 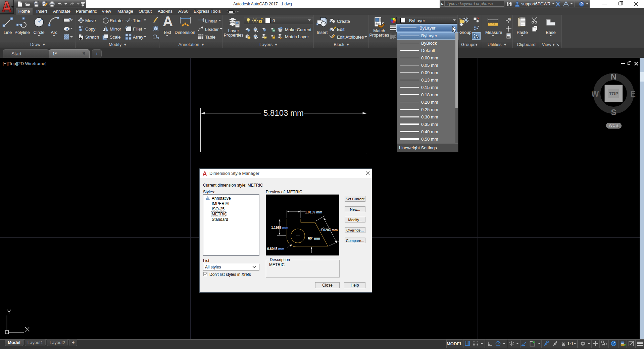 I want to click on svg-text: E, so click(x=633, y=94).